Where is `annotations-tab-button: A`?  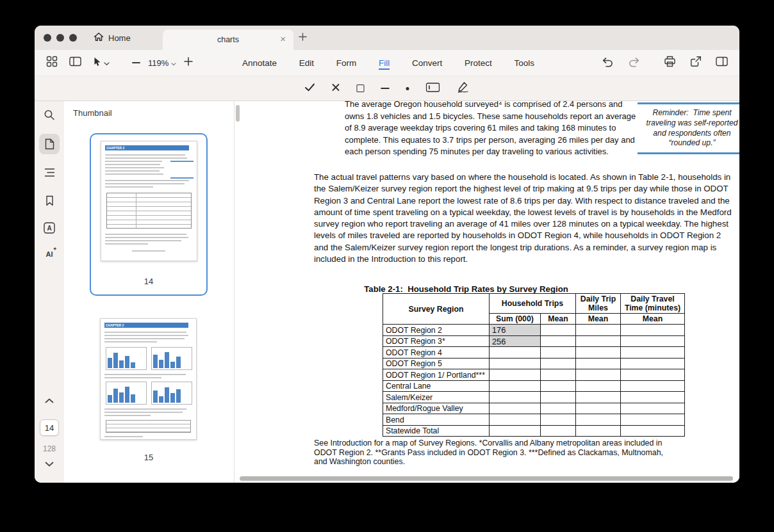
annotations-tab-button: A is located at coordinates (49, 228).